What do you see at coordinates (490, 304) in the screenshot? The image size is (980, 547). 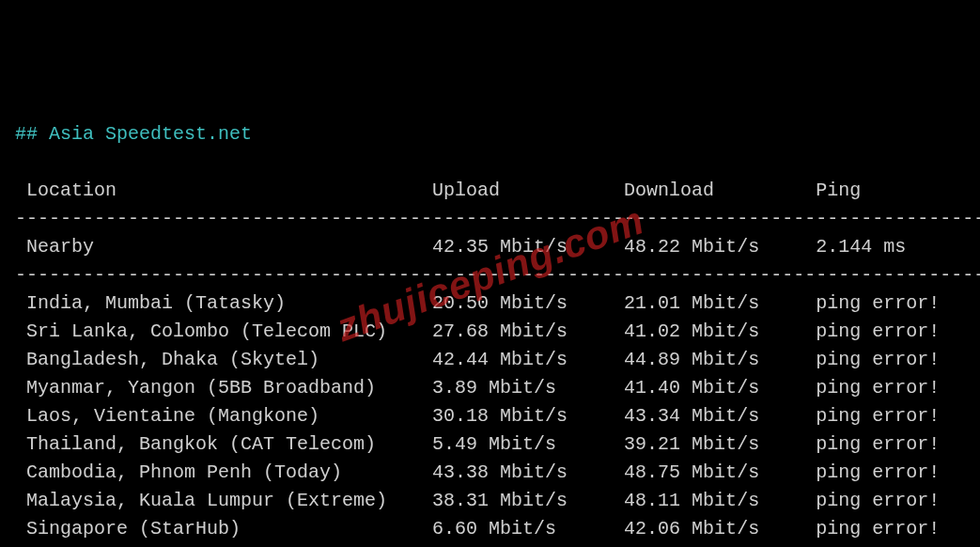 I see `table-row: India, Mumbai (Tatasky) 20.50 Mbit/s 21.…` at bounding box center [490, 304].